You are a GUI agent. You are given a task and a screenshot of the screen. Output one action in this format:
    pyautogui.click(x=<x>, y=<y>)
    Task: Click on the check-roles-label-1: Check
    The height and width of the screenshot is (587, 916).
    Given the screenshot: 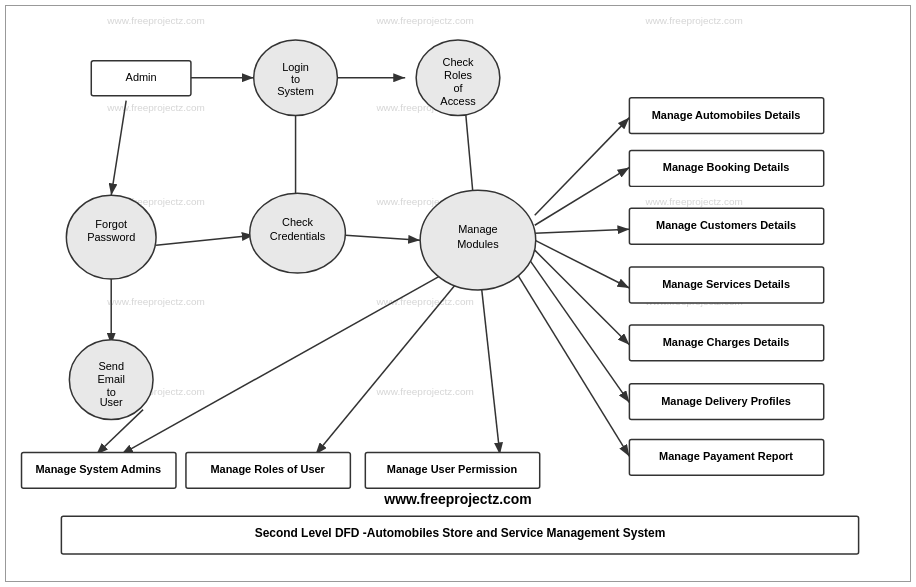 What is the action you would take?
    pyautogui.click(x=458, y=62)
    